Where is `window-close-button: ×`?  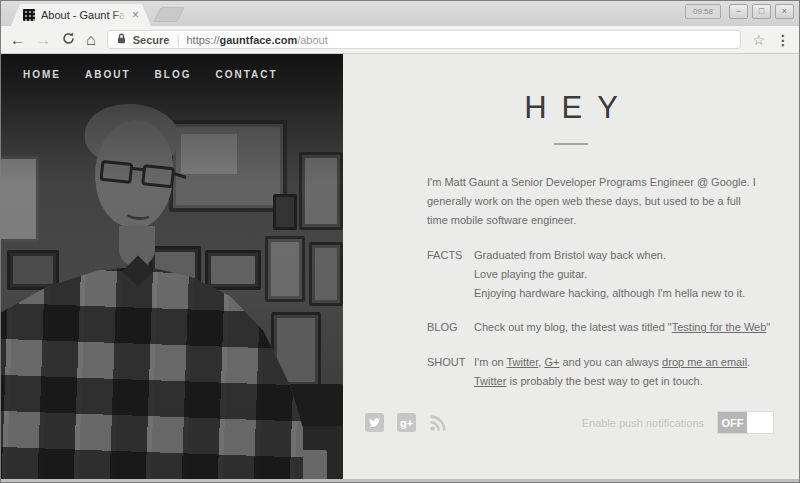
window-close-button: × is located at coordinates (784, 12).